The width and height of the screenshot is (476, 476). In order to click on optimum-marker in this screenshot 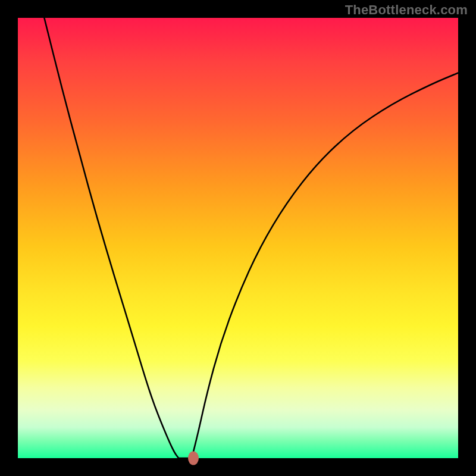, I will do `click(193, 458)`.